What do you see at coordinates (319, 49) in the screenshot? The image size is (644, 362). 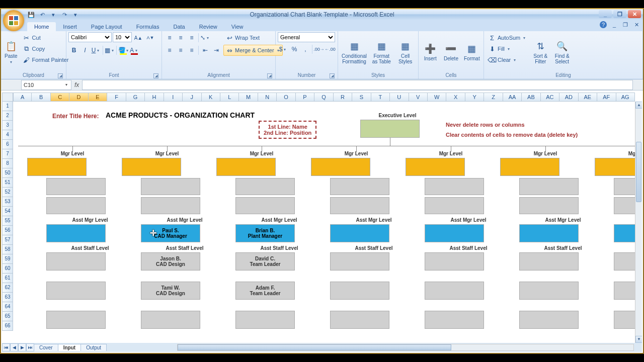 I see `increase-decimal-button: .00→` at bounding box center [319, 49].